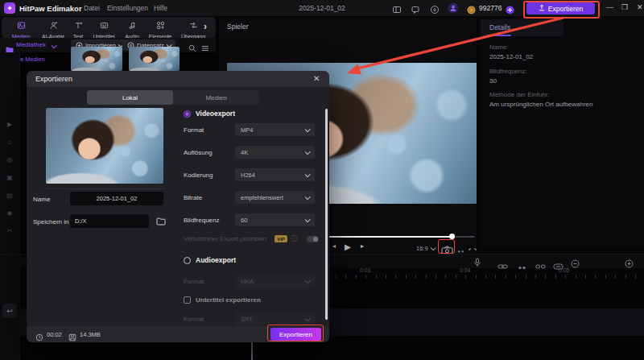  I want to click on details-tab-label: Details, so click(500, 27).